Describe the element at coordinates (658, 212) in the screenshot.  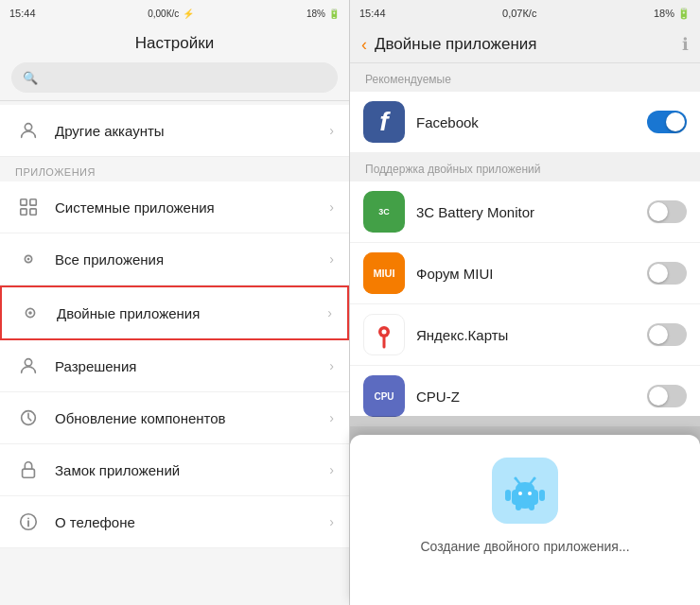
I see `battery-toggle-thumb` at that location.